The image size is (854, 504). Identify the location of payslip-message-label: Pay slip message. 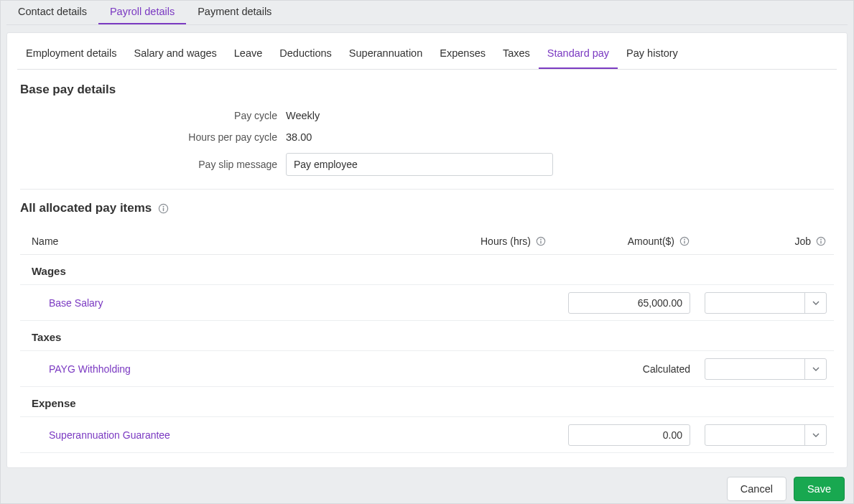
(153, 164).